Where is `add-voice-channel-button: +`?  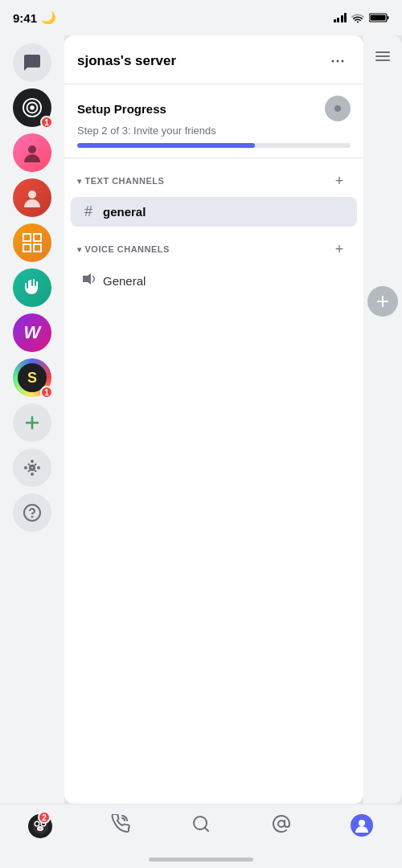 add-voice-channel-button: + is located at coordinates (339, 249).